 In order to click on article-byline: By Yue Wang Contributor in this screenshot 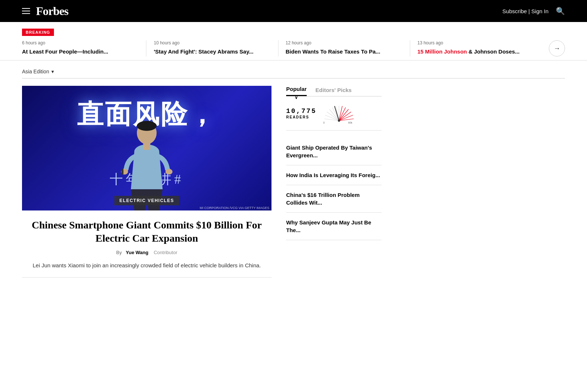, I will do `click(147, 252)`.